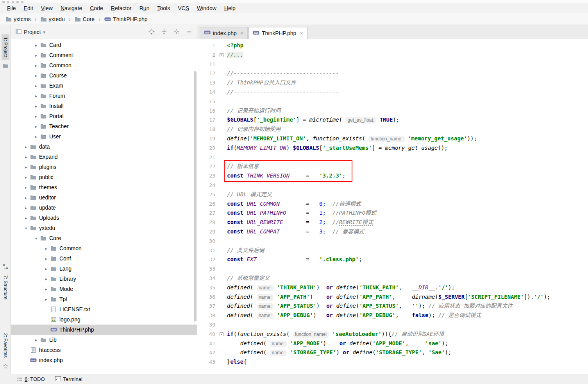  What do you see at coordinates (104, 116) in the screenshot?
I see `tree-item-portal: ▸Portal` at bounding box center [104, 116].